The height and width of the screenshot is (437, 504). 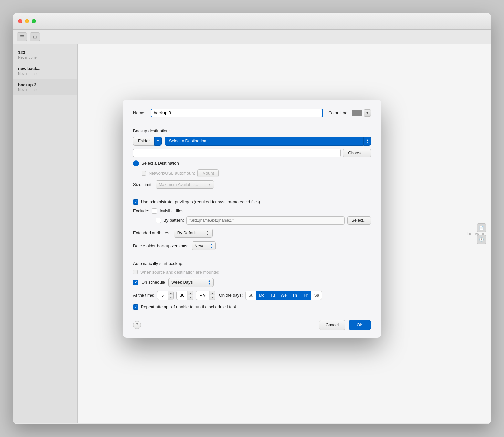 What do you see at coordinates (144, 295) in the screenshot?
I see `at-time-label: At the time:` at bounding box center [144, 295].